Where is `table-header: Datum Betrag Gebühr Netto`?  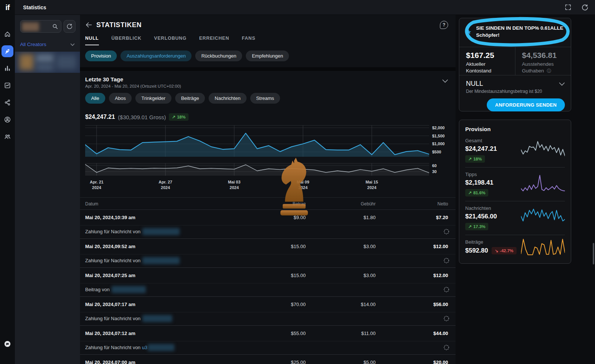
table-header: Datum Betrag Gebühr Netto is located at coordinates (268, 204).